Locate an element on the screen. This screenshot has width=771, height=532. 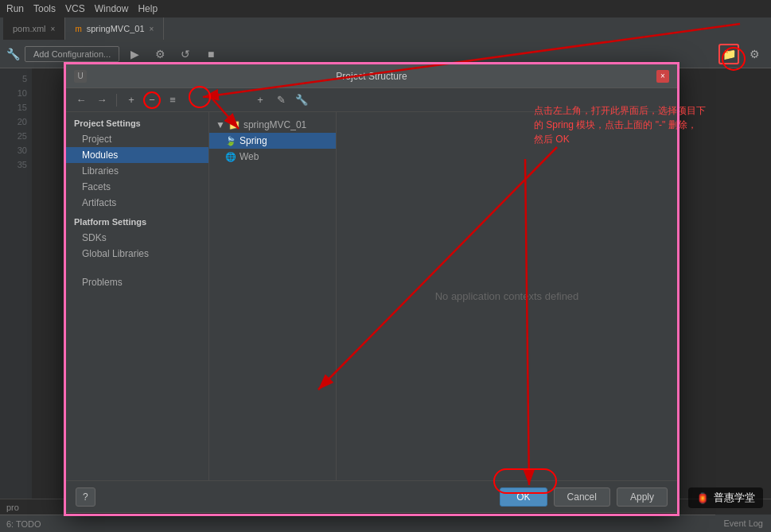
tree-root: ▼ 📁 springMVC_01 is located at coordinates (272, 125).